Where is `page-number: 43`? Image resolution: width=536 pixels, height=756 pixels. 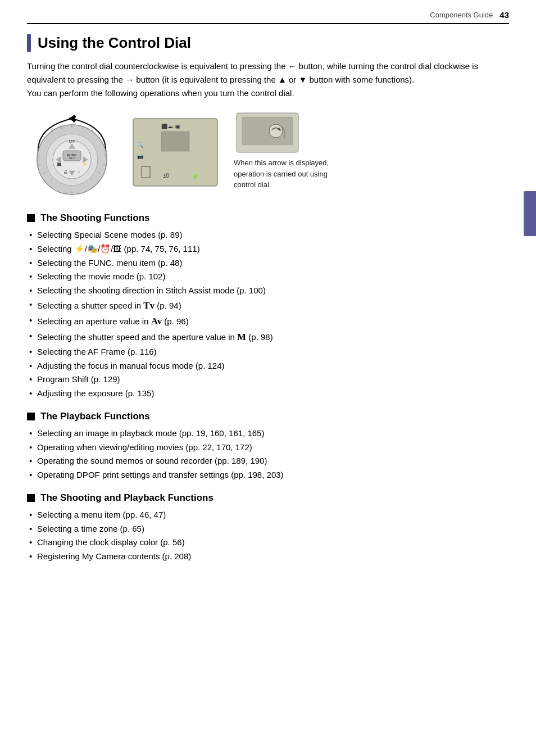 page-number: 43 is located at coordinates (505, 15).